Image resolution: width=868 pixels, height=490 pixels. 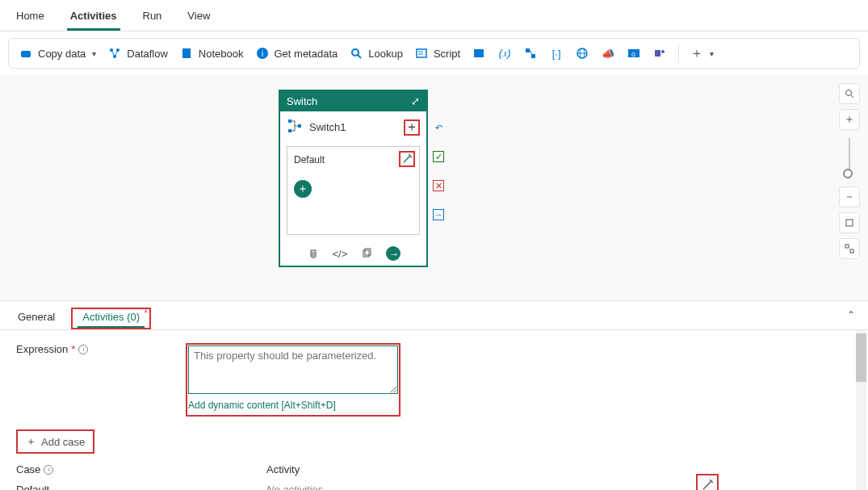 What do you see at coordinates (94, 19) in the screenshot?
I see `top-tab-activities: Activities` at bounding box center [94, 19].